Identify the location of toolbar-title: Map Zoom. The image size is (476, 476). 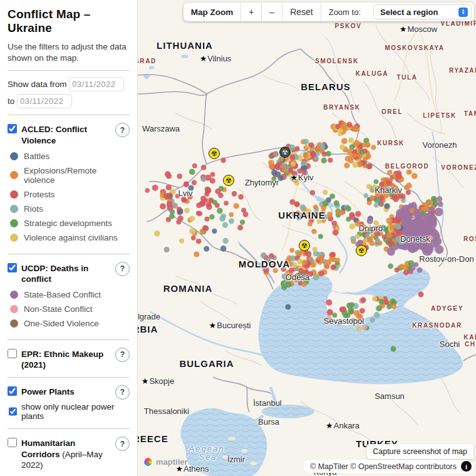
(213, 12).